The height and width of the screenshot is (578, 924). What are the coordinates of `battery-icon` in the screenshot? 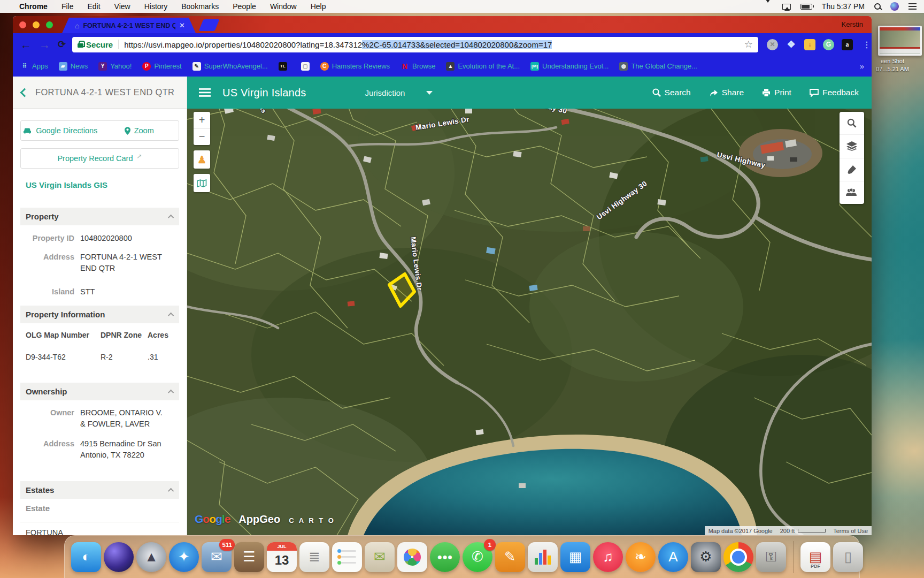 It's located at (806, 6).